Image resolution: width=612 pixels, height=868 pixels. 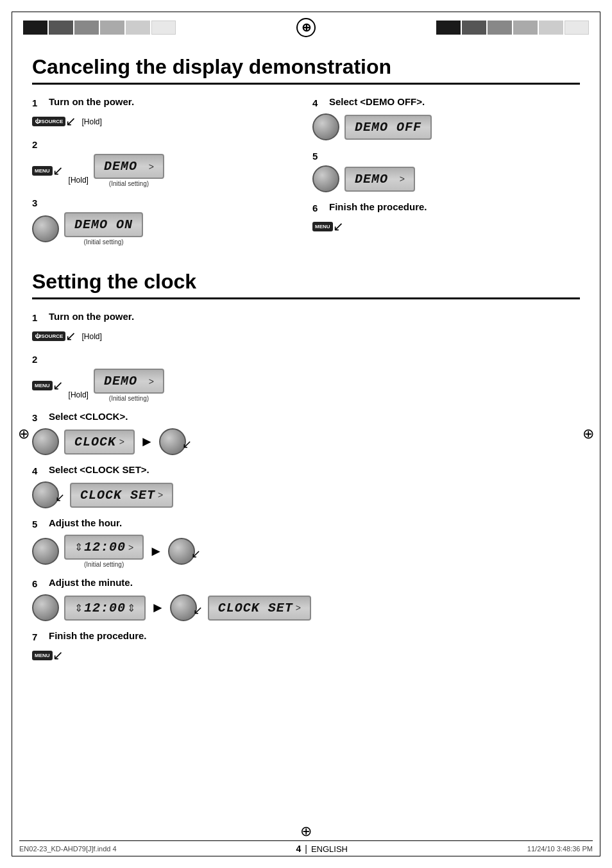 What do you see at coordinates (122, 442) in the screenshot?
I see `clock-step3-arrow: >` at bounding box center [122, 442].